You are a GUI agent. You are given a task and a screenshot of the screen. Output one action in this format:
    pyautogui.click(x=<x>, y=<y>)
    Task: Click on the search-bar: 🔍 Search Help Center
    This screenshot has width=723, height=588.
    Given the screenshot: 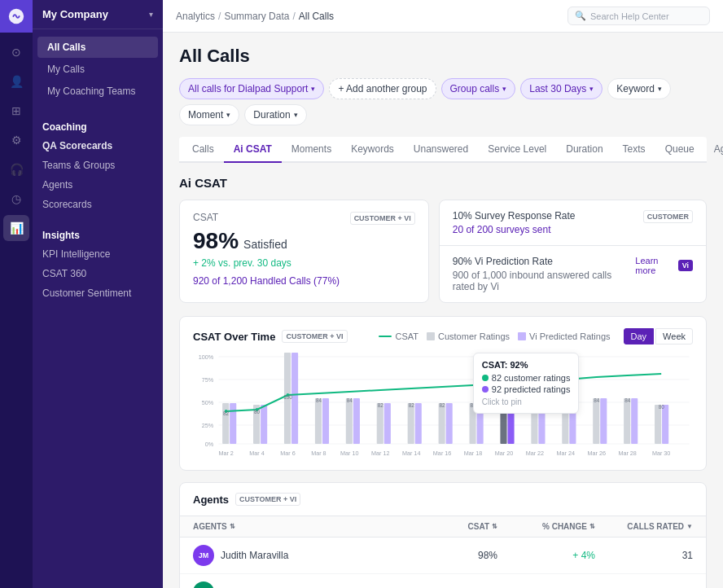 What is the action you would take?
    pyautogui.click(x=638, y=16)
    